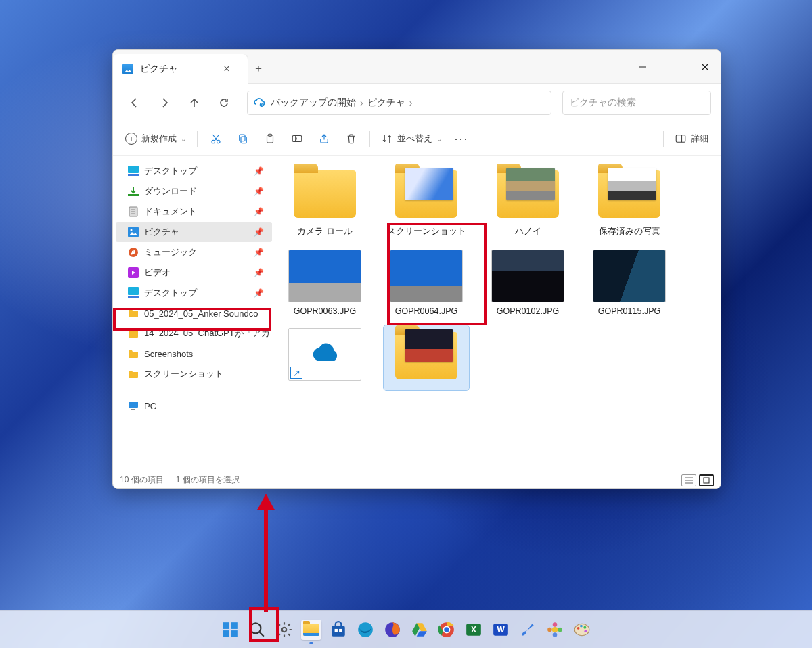  Describe the element at coordinates (284, 630) in the screenshot. I see `settings-button` at that location.